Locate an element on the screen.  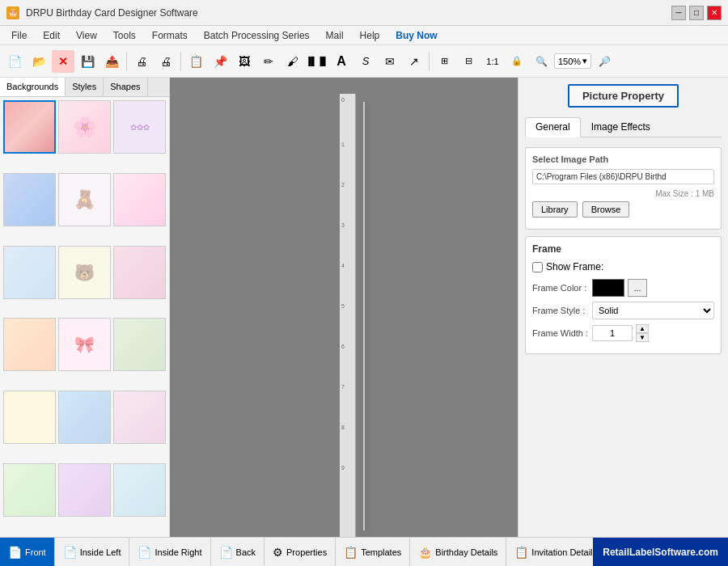
back-icon: 📄 is located at coordinates (226, 552).